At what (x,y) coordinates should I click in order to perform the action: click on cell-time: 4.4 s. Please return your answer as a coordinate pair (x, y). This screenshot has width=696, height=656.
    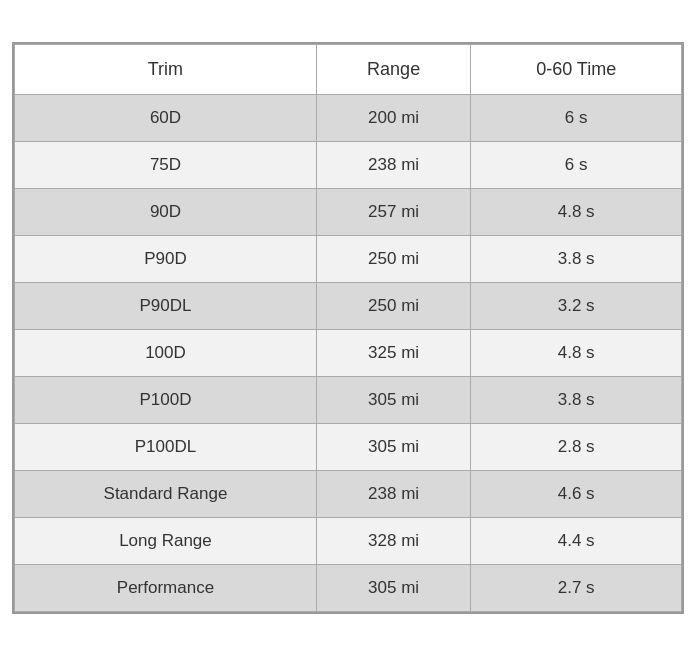
    Looking at the image, I should click on (576, 542).